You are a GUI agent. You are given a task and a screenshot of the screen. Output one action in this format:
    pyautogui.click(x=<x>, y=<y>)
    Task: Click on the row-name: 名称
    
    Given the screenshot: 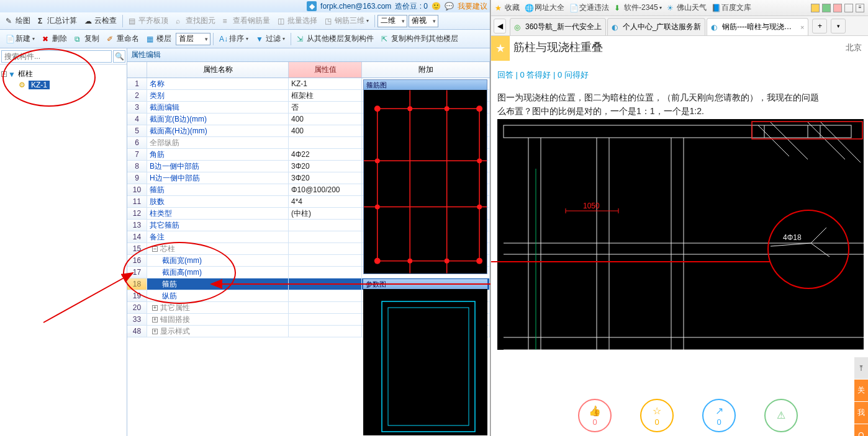 What is the action you would take?
    pyautogui.click(x=218, y=84)
    